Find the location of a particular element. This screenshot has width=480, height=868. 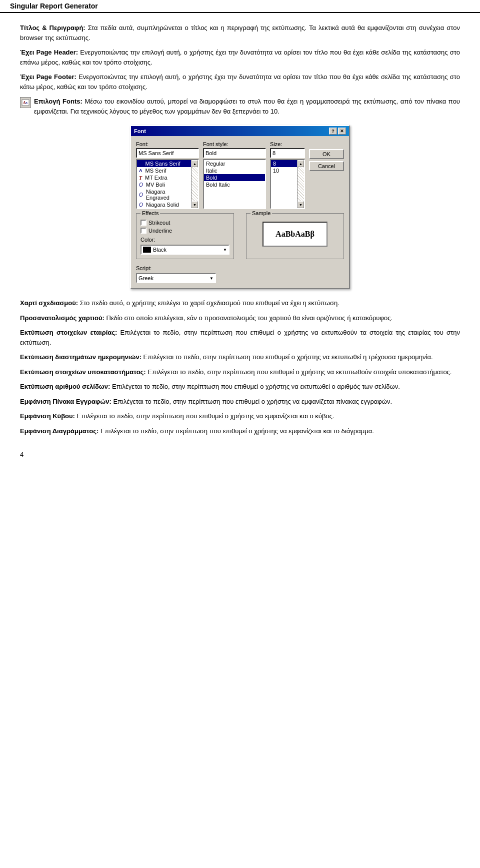

font-column: Font: A MS Sans Serif A MS Serif is located at coordinates (168, 175).